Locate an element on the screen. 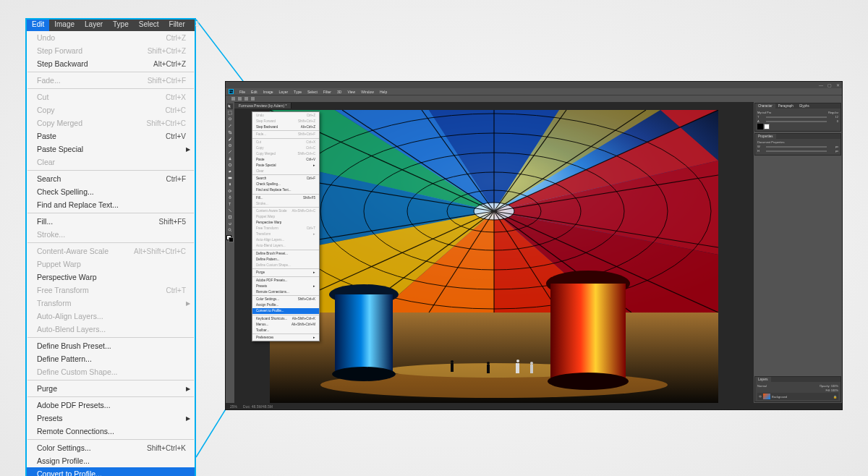  mi-step-backward: Step BackwardAlt+Ctrl+Z is located at coordinates (111, 64).